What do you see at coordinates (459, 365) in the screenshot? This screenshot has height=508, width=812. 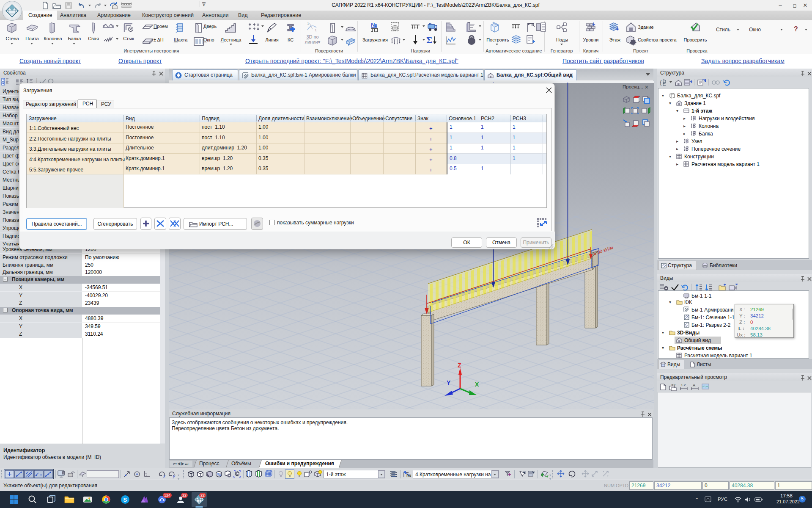 I see `svg-text: Z` at bounding box center [459, 365].